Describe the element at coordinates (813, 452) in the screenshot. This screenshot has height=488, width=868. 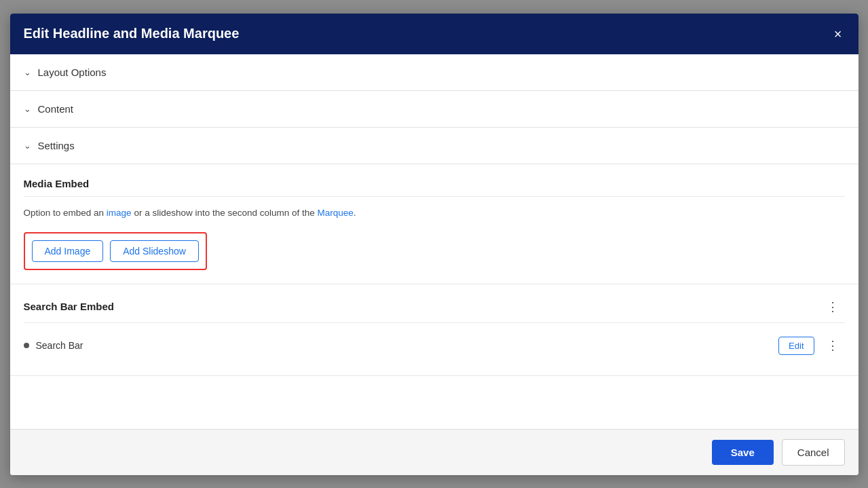
I see `cancel-button: Cancel` at that location.